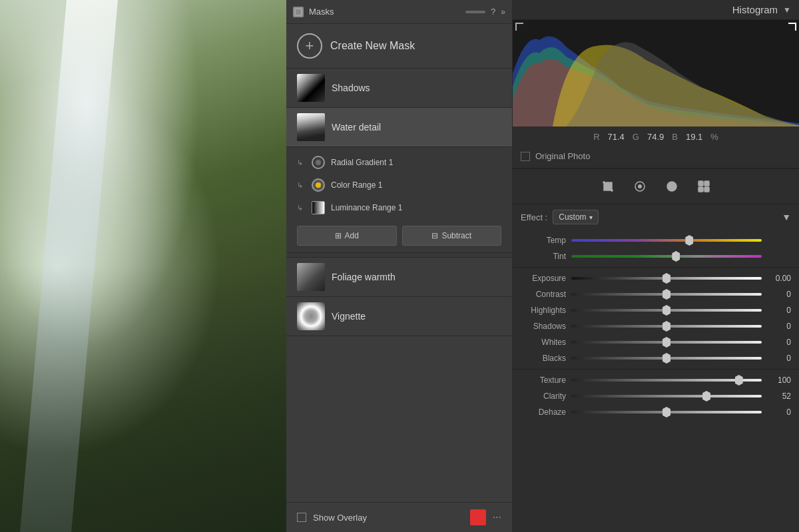 The width and height of the screenshot is (799, 532). Describe the element at coordinates (676, 256) in the screenshot. I see `tint-slider-thumb` at that location.